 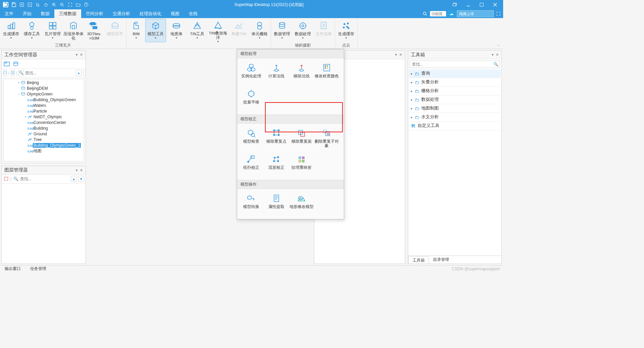 What do you see at coordinates (54, 5) in the screenshot?
I see `zoom-in-icon` at bounding box center [54, 5].